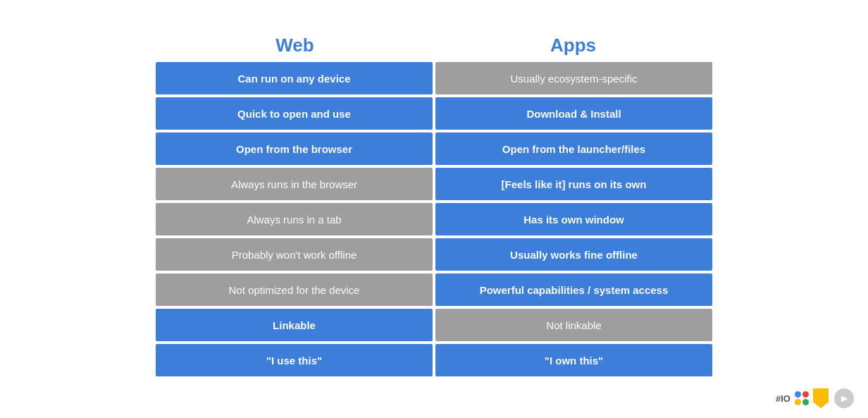  What do you see at coordinates (434, 325) in the screenshot?
I see `table-row: LinkableNot linkable` at bounding box center [434, 325].